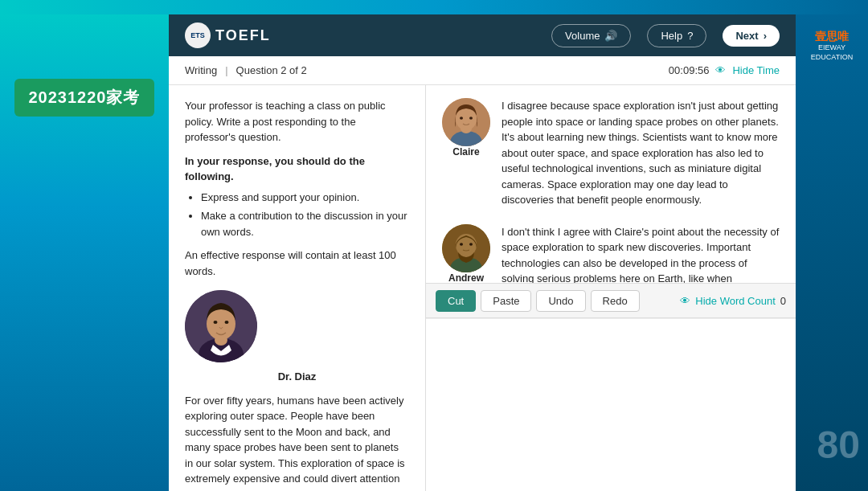 Image resolution: width=868 pixels, height=491 pixels. I want to click on watermark: 80, so click(839, 445).